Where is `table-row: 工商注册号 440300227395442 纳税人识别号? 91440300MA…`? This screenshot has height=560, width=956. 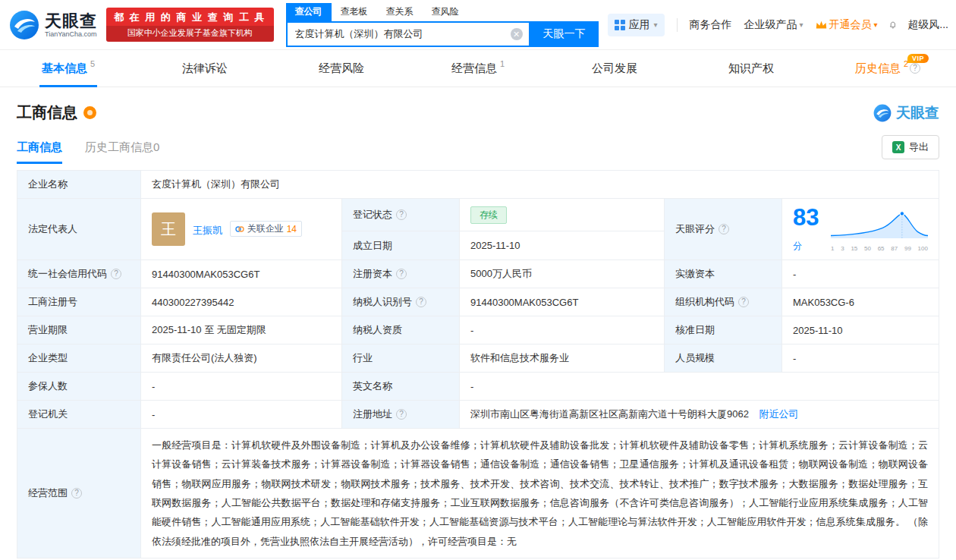 table-row: 工商注册号 440300227395442 纳税人识别号? 91440300MA… is located at coordinates (478, 302).